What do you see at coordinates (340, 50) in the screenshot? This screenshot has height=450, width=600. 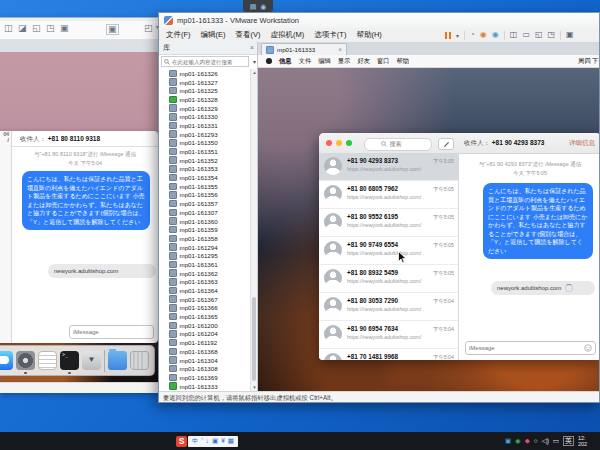 I see `tab-close-icon: ×` at bounding box center [340, 50].